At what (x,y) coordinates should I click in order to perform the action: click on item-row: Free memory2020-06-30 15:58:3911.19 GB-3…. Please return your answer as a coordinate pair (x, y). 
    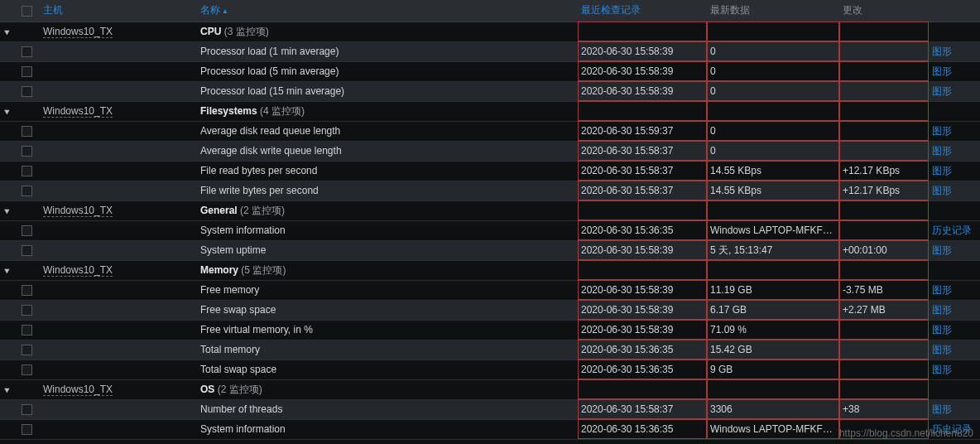
    Looking at the image, I should click on (490, 290).